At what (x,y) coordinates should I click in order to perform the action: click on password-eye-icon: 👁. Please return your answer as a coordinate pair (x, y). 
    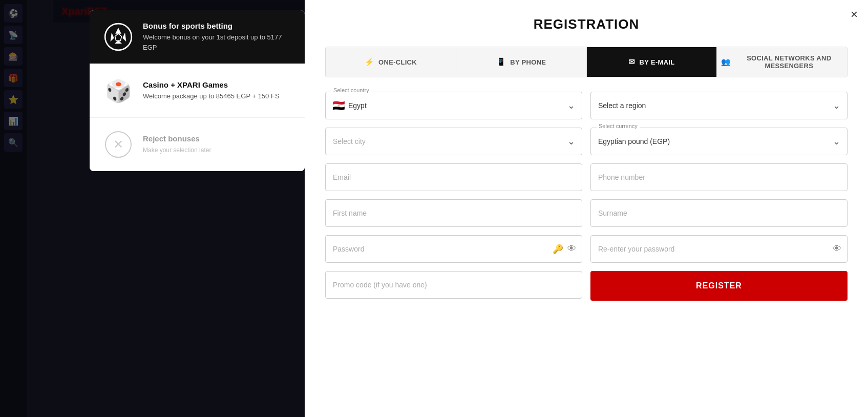
    Looking at the image, I should click on (571, 249).